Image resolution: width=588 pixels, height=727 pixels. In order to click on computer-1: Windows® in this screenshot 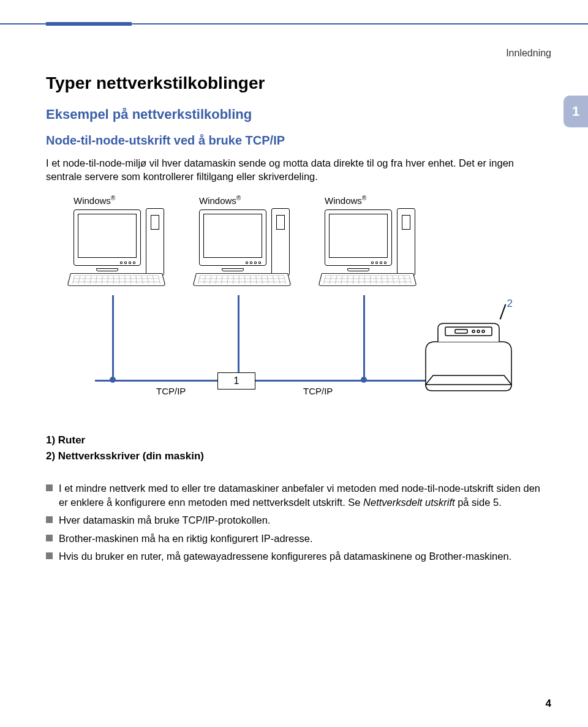, I will do `click(132, 241)`.